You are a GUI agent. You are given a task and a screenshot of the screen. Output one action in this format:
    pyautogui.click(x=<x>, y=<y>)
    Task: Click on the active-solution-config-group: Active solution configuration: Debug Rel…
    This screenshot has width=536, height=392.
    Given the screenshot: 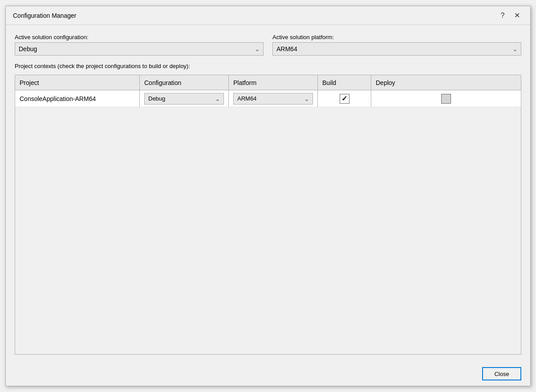 What is the action you would take?
    pyautogui.click(x=139, y=44)
    